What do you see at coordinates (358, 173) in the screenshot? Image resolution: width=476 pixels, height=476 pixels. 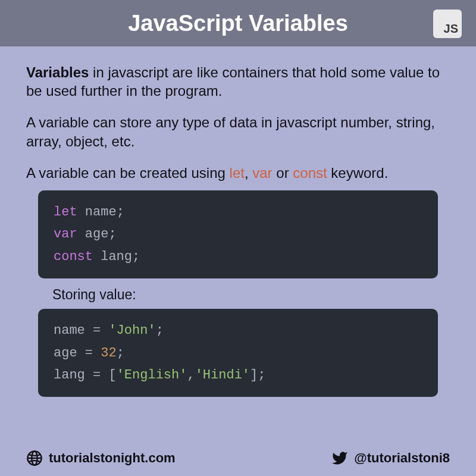 I see `kw-post: keyword.` at bounding box center [358, 173].